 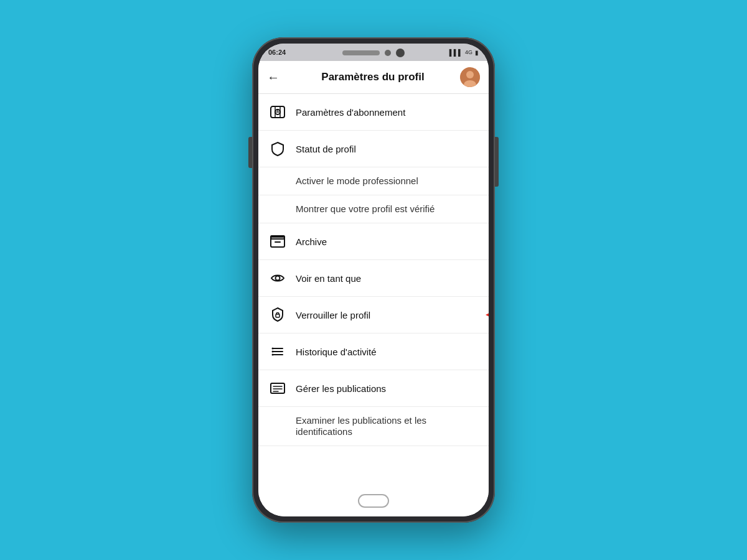 What do you see at coordinates (341, 388) in the screenshot?
I see `publications-label: Gérer les publications` at bounding box center [341, 388].